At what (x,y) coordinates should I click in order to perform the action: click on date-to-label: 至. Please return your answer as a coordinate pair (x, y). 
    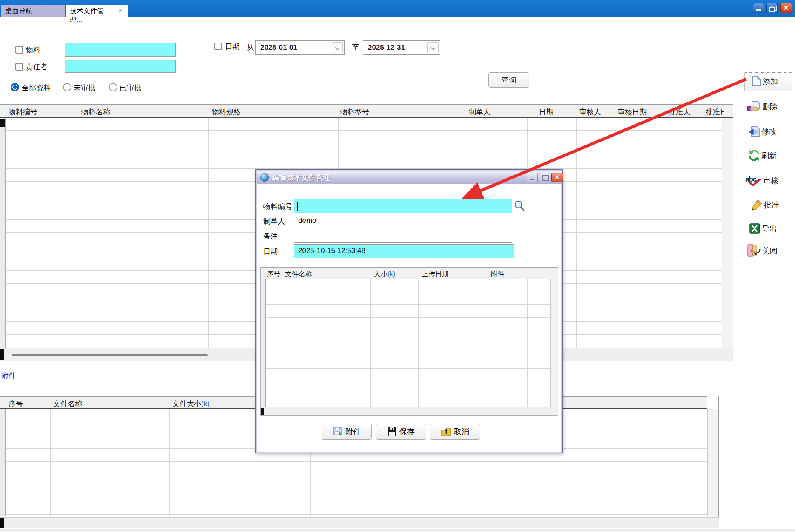
    Looking at the image, I should click on (356, 48).